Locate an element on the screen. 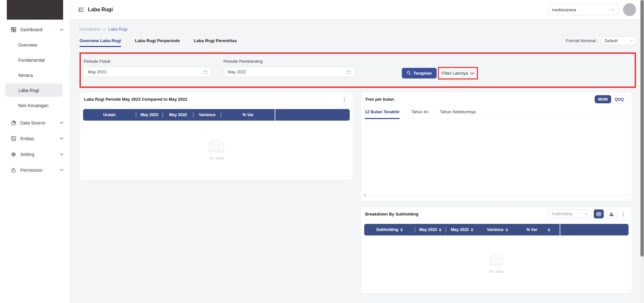 The height and width of the screenshot is (303, 644). tren-chart-area: 0 is located at coordinates (497, 160).